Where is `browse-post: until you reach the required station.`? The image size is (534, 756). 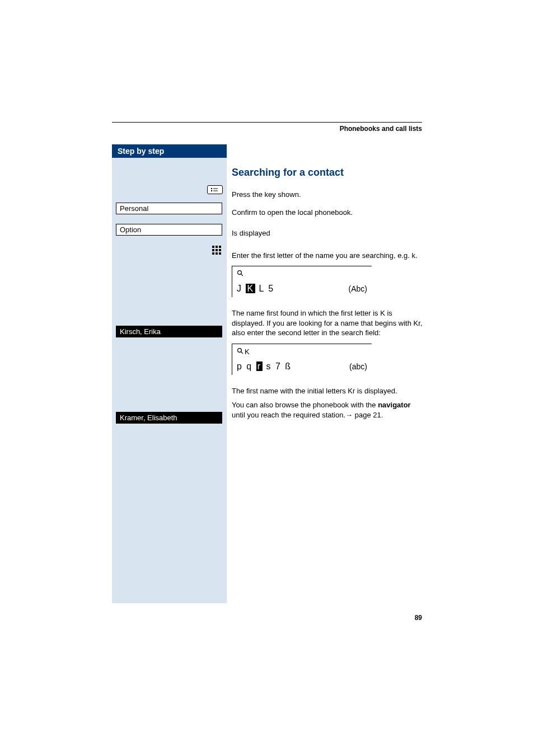 browse-post: until you reach the required station. is located at coordinates (289, 415).